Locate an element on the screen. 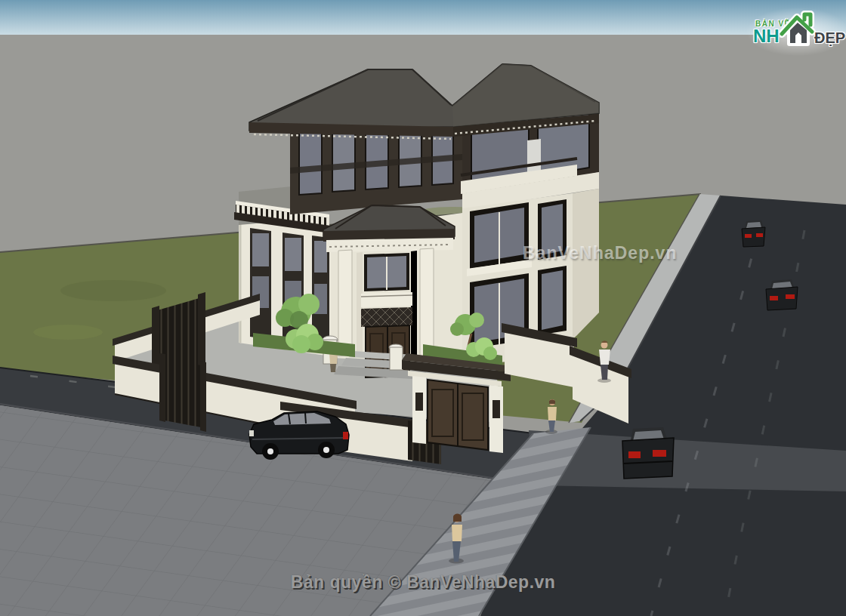 The height and width of the screenshot is (616, 846). lattice-frieze is located at coordinates (387, 317).